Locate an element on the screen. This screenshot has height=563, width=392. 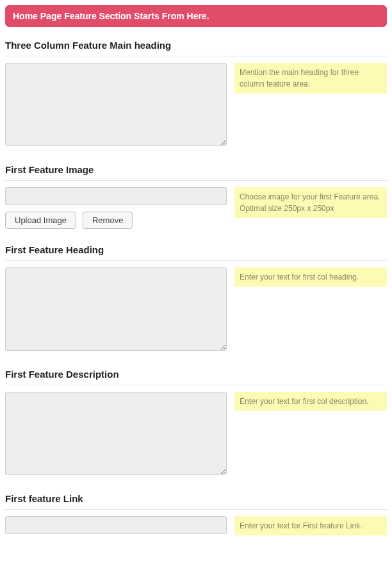
upload-image-button: Upload Image is located at coordinates (41, 221).